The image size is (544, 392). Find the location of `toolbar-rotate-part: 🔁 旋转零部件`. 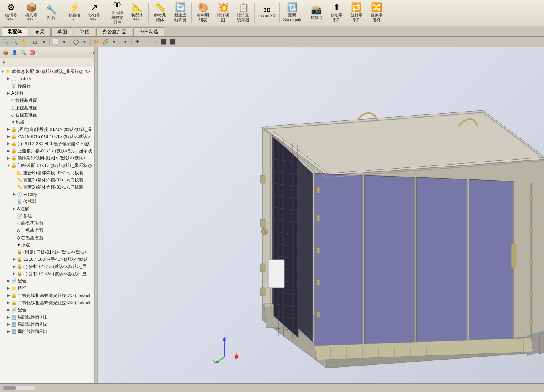

toolbar-rotate-part: 🔁 旋转零部件 is located at coordinates (357, 13).